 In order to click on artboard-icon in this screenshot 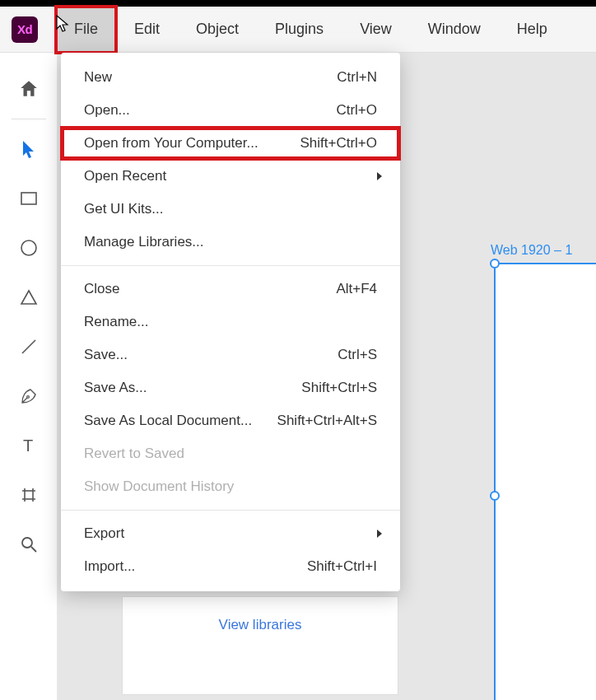, I will do `click(29, 495)`.